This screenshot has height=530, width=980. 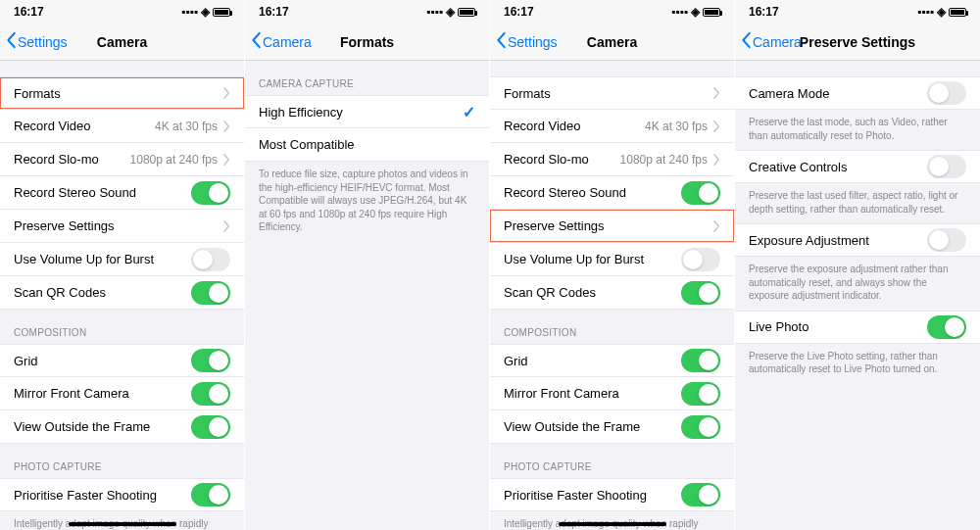 What do you see at coordinates (925, 12) in the screenshot?
I see `signal-icon: ▪▪▪▪` at bounding box center [925, 12].